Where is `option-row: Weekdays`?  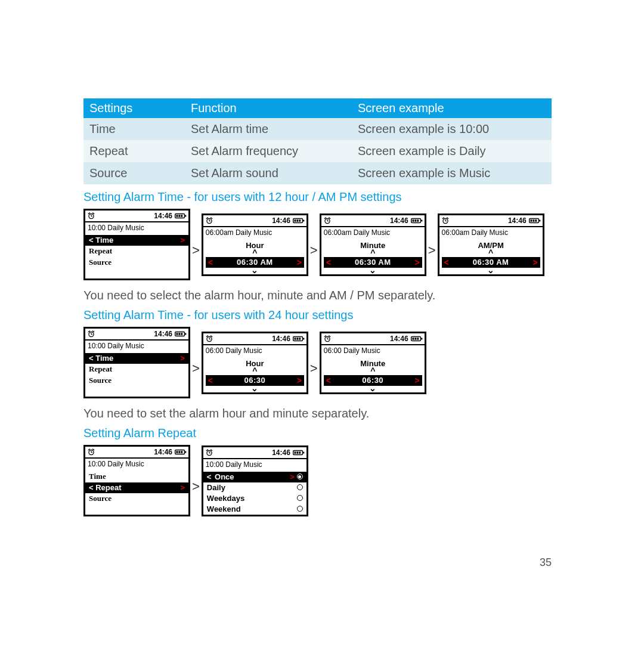
option-row: Weekdays is located at coordinates (255, 499).